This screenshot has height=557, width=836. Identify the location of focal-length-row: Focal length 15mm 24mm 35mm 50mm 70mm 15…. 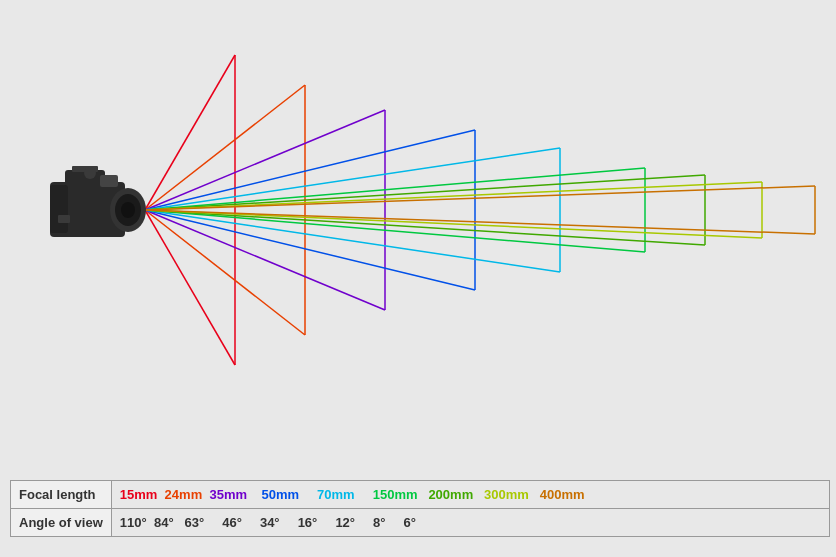
(420, 495).